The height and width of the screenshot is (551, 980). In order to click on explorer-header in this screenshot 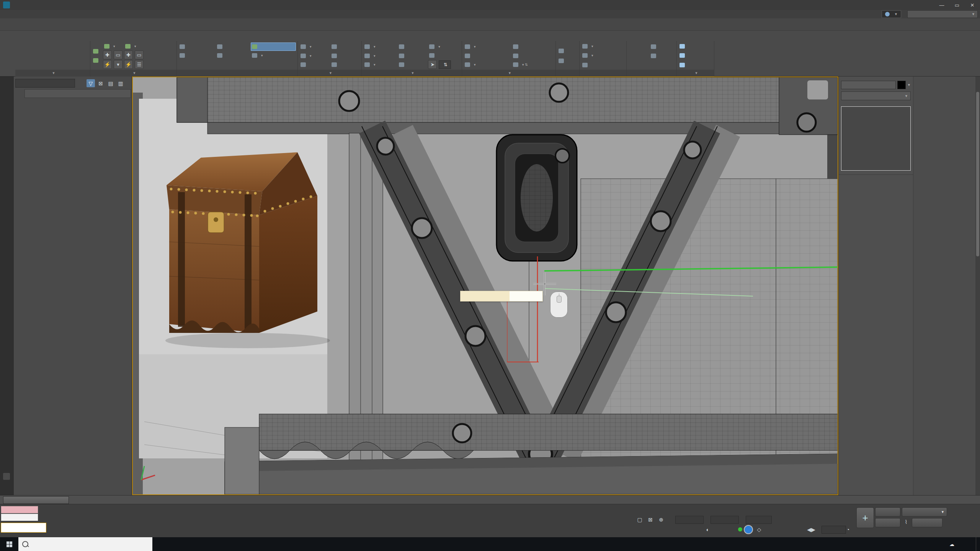, I will do `click(78, 93)`.